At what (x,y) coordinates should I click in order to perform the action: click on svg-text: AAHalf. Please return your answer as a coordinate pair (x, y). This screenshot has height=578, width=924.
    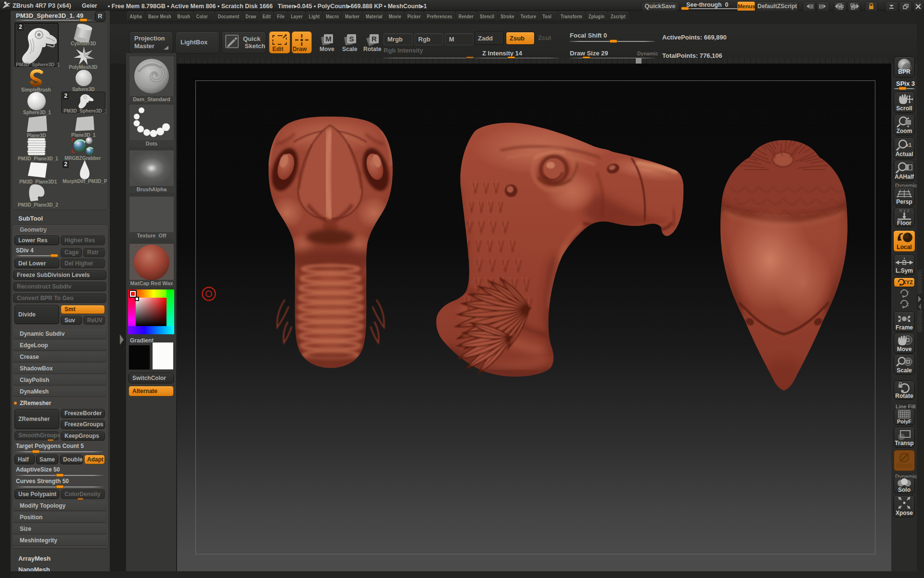
    Looking at the image, I should click on (905, 177).